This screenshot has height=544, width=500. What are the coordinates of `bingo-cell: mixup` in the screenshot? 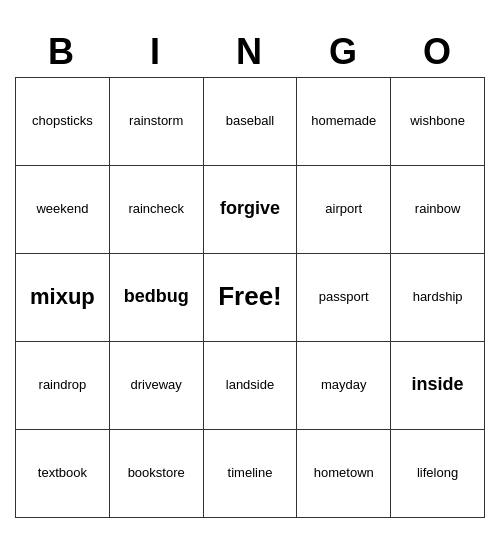 It's located at (63, 298).